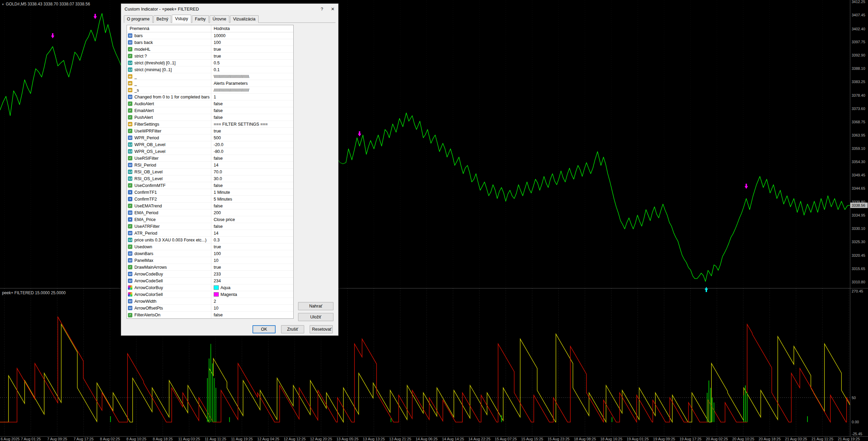 This screenshot has height=441, width=868. I want to click on param-row: ▼EMA_PriceClose price, so click(210, 220).